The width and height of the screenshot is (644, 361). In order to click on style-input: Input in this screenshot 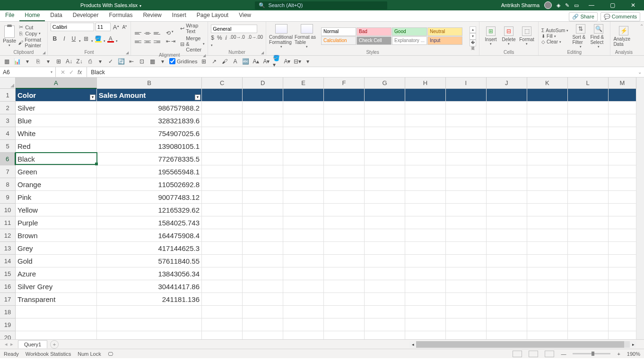, I will do `click(445, 41)`.